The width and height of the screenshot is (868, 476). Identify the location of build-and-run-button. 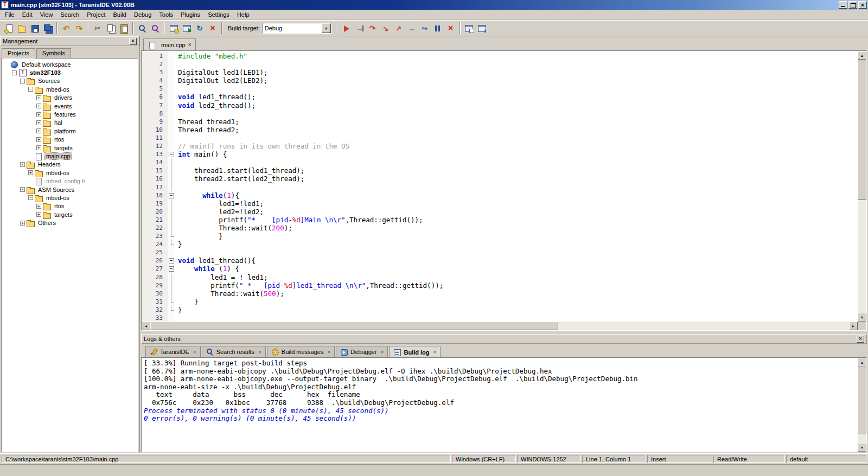
(187, 28).